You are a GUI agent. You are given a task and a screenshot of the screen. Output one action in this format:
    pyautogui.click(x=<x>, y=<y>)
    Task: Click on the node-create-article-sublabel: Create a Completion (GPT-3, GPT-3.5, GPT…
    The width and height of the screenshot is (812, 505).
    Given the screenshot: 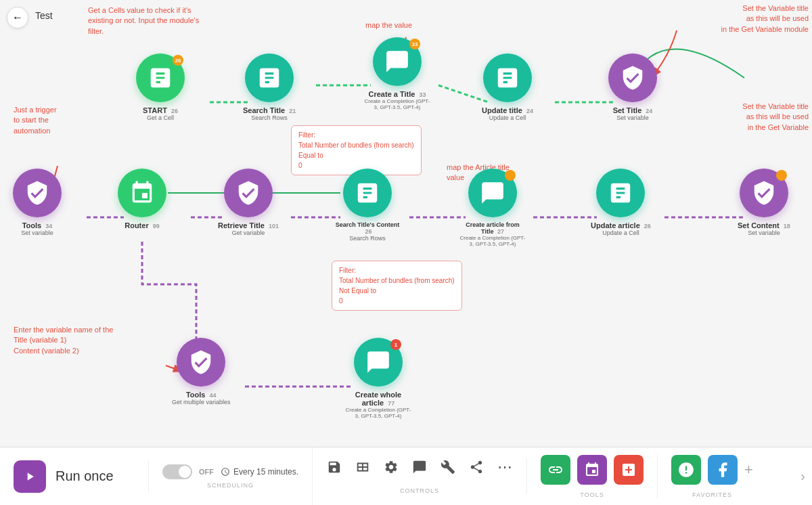 What is the action you would take?
    pyautogui.click(x=493, y=241)
    